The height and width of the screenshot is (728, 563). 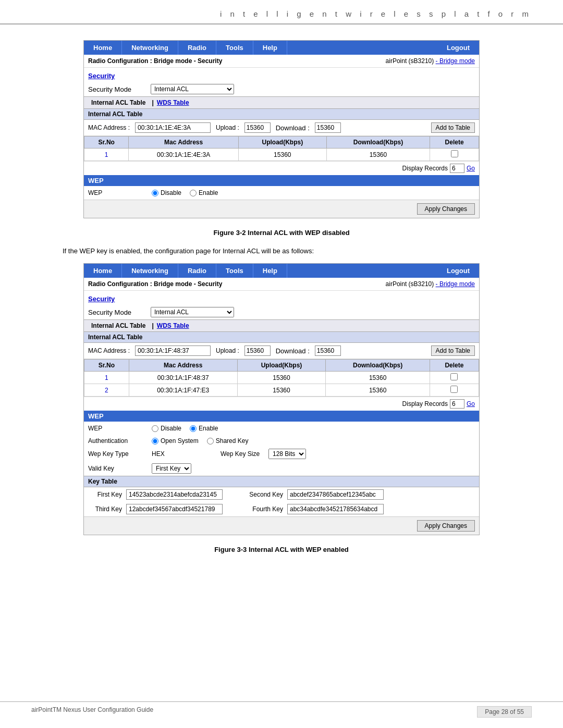 What do you see at coordinates (106, 378) in the screenshot?
I see `row2-1-srno-link: 1` at bounding box center [106, 378].